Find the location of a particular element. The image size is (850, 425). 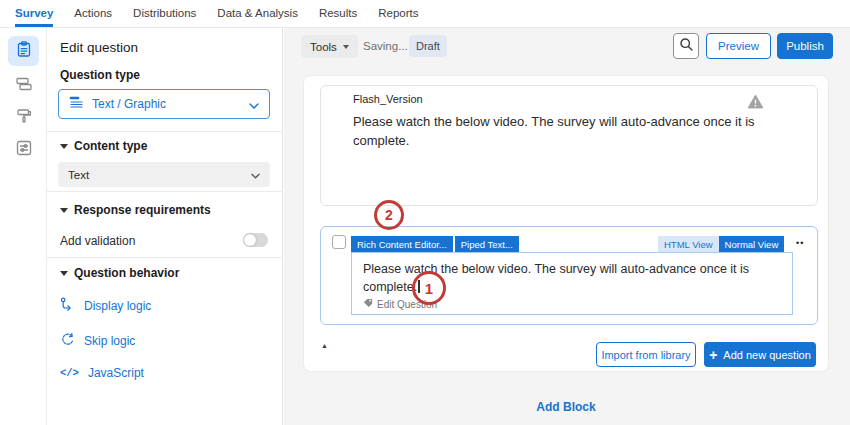

rail-item-survey-options is located at coordinates (24, 150).